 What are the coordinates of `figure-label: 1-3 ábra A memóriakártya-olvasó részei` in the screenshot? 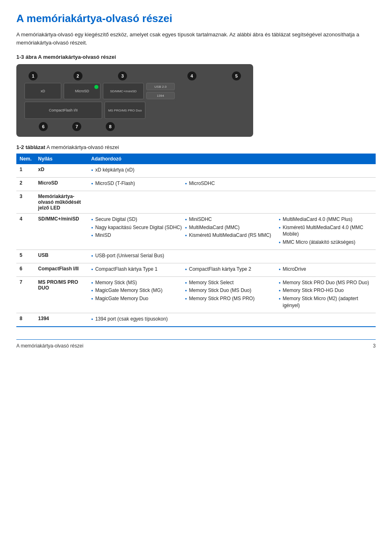 It's located at (196, 57).